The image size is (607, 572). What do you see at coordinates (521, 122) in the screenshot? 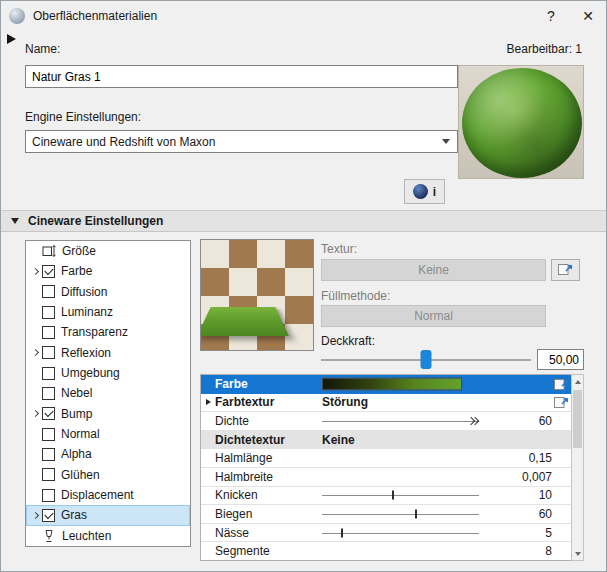
I see `material-preview` at bounding box center [521, 122].